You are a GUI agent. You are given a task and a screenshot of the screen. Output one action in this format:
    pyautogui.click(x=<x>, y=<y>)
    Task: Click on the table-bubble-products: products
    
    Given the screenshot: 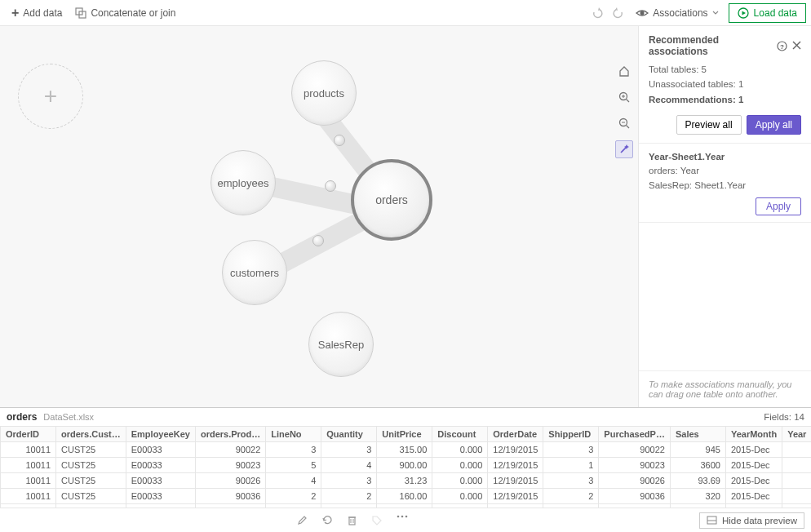 What is the action you would take?
    pyautogui.click(x=324, y=93)
    